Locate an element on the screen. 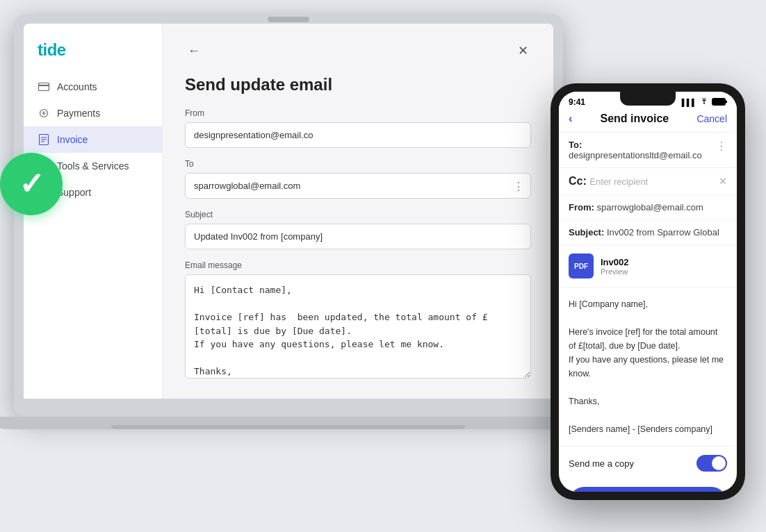  email-textarea: Hi [Contact name], Invoice [ref] has bee… is located at coordinates (358, 326).